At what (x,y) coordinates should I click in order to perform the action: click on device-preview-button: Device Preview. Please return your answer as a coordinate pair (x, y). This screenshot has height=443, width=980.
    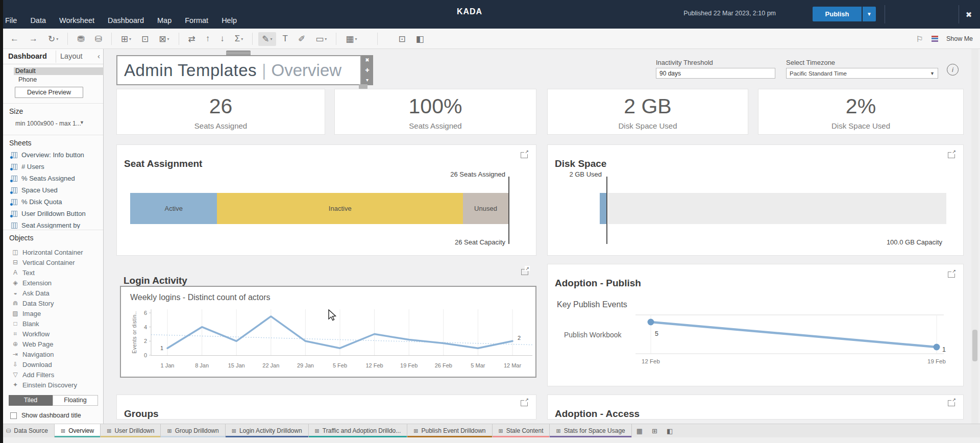
    Looking at the image, I should click on (49, 92).